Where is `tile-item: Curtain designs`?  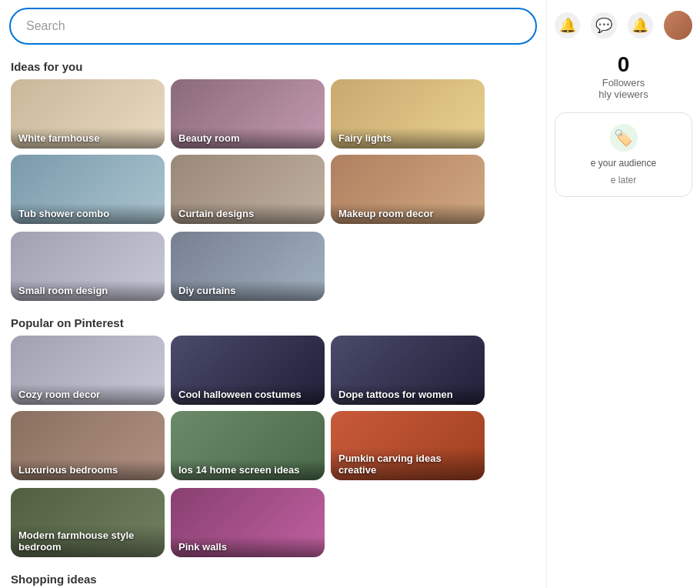
tile-item: Curtain designs is located at coordinates (248, 189).